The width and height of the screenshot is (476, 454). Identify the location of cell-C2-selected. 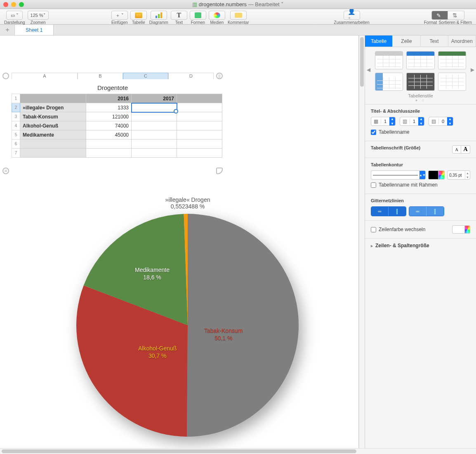
(154, 108).